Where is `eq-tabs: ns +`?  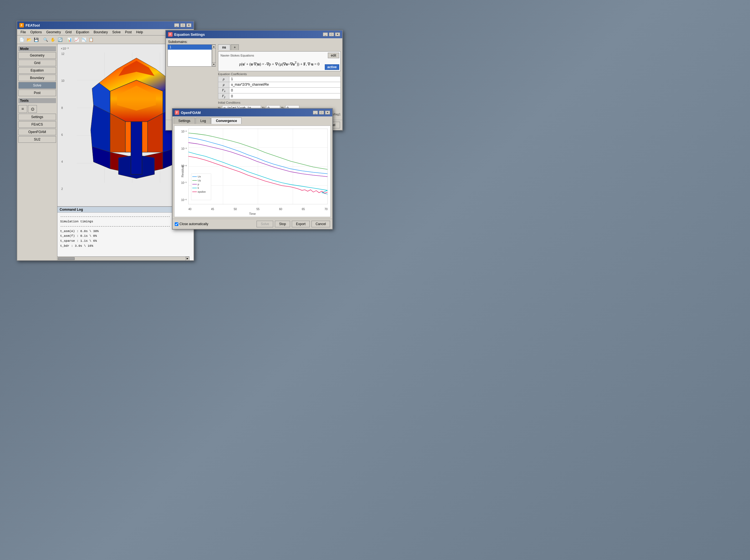
eq-tabs: ns + is located at coordinates (279, 47).